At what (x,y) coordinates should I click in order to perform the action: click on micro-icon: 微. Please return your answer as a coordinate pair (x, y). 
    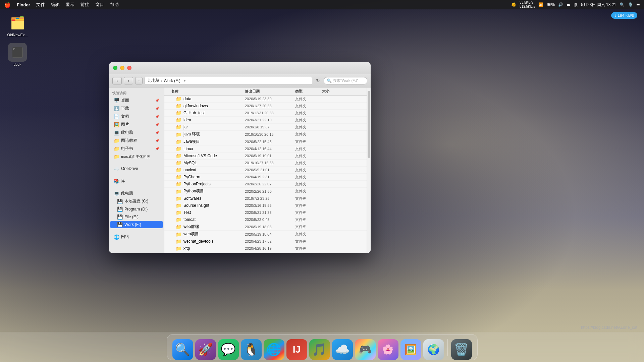
    Looking at the image, I should click on (576, 5).